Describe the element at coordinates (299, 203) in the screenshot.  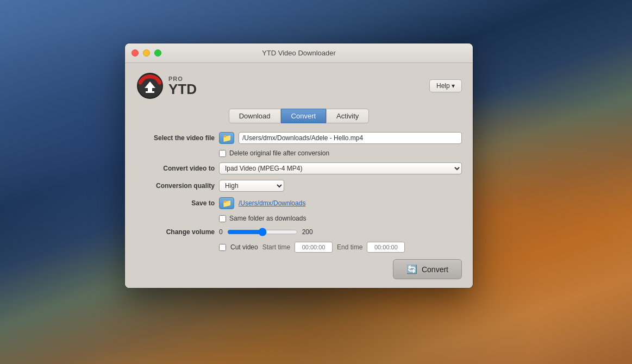
I see `save-to-row: Save to 📁 /Users/dmx/Downloads` at that location.